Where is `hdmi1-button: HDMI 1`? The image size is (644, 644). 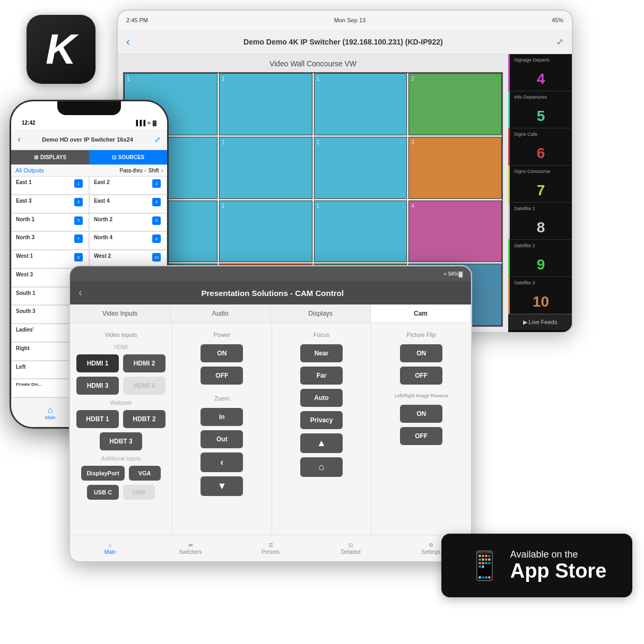
hdmi1-button: HDMI 1 is located at coordinates (98, 363).